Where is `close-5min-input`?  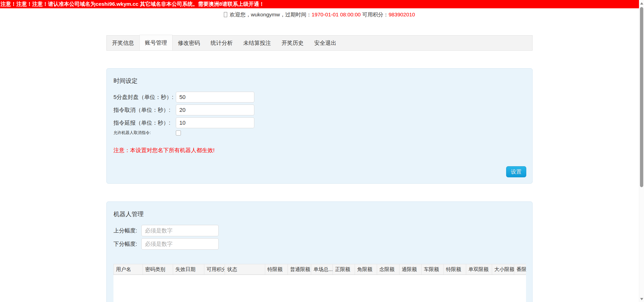 close-5min-input is located at coordinates (215, 97).